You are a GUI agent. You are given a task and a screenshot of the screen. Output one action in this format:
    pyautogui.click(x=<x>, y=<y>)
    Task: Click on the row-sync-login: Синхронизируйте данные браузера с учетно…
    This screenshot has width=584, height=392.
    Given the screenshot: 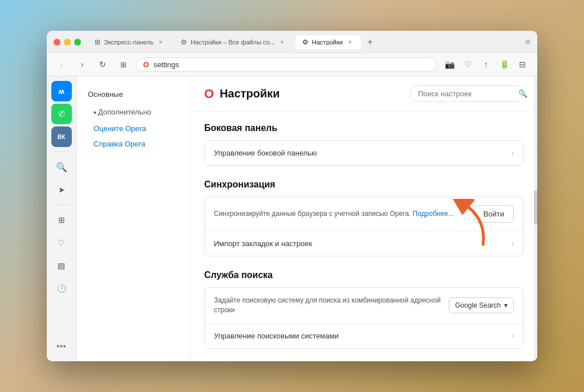 What is the action you would take?
    pyautogui.click(x=364, y=214)
    